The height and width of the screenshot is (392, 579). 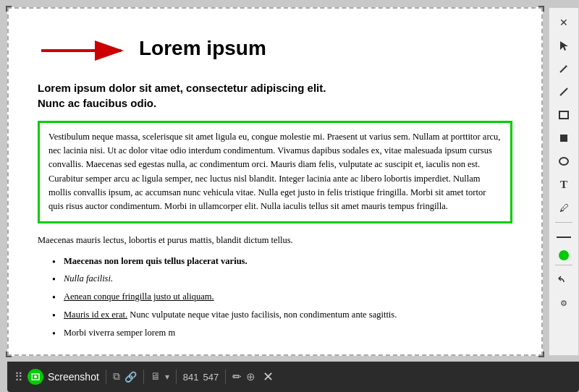 What do you see at coordinates (130, 378) in the screenshot?
I see `link-icon: 🔗` at bounding box center [130, 378].